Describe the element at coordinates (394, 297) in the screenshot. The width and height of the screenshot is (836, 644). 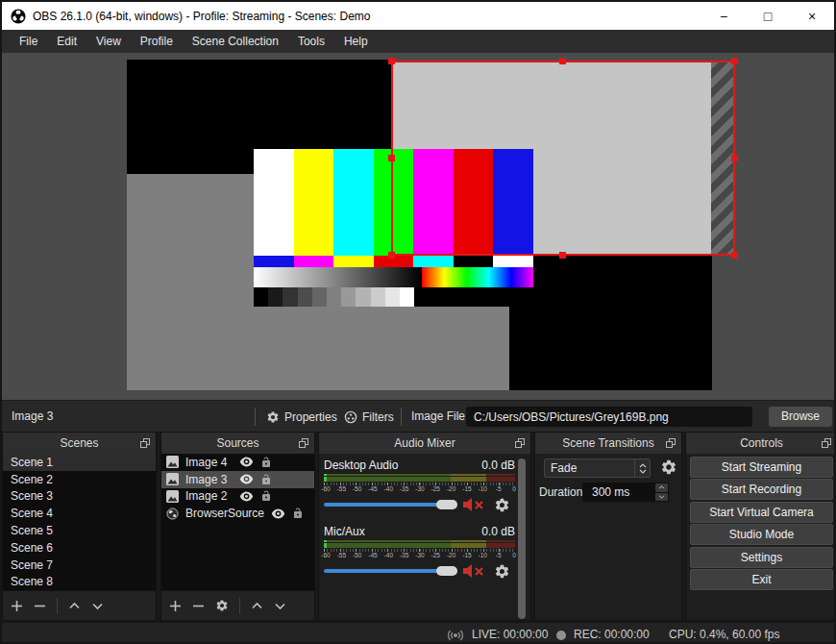
I see `step-wedge-row` at that location.